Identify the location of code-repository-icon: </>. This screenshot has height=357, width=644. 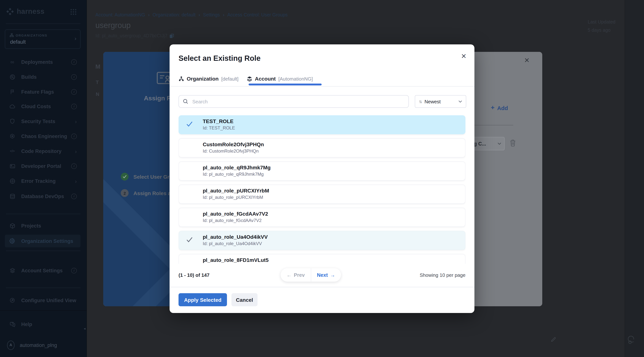
(12, 151).